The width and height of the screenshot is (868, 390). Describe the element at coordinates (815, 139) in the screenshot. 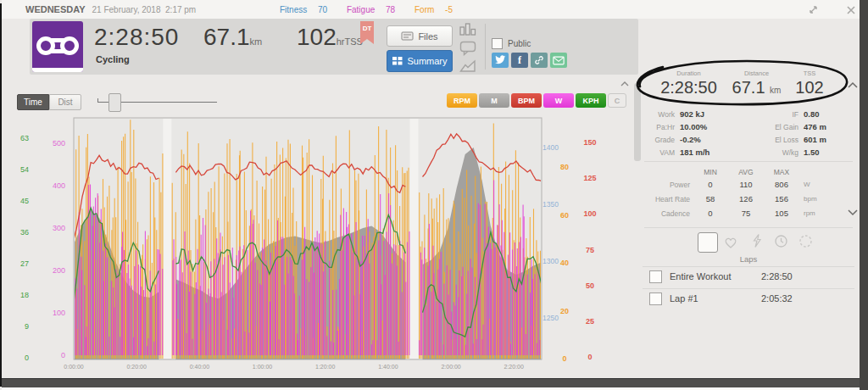

I see `stat-value: 601 m` at that location.